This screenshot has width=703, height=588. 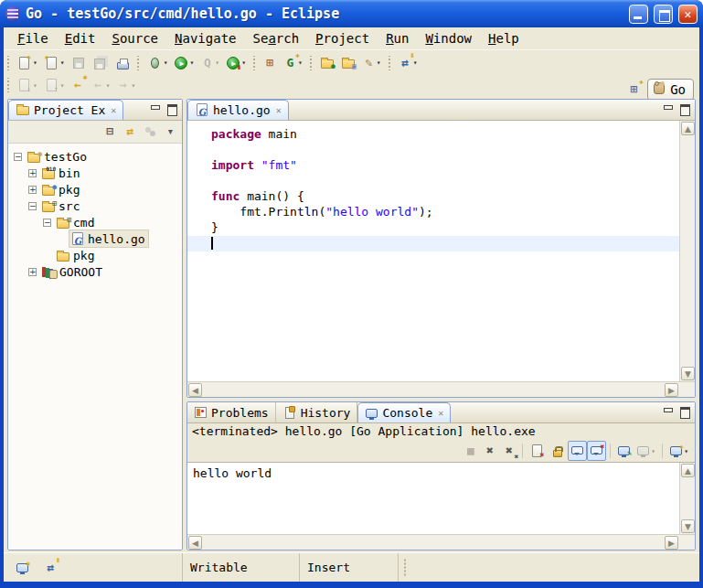 I want to click on tree-item-testgo: −●testGo, so click(x=95, y=156).